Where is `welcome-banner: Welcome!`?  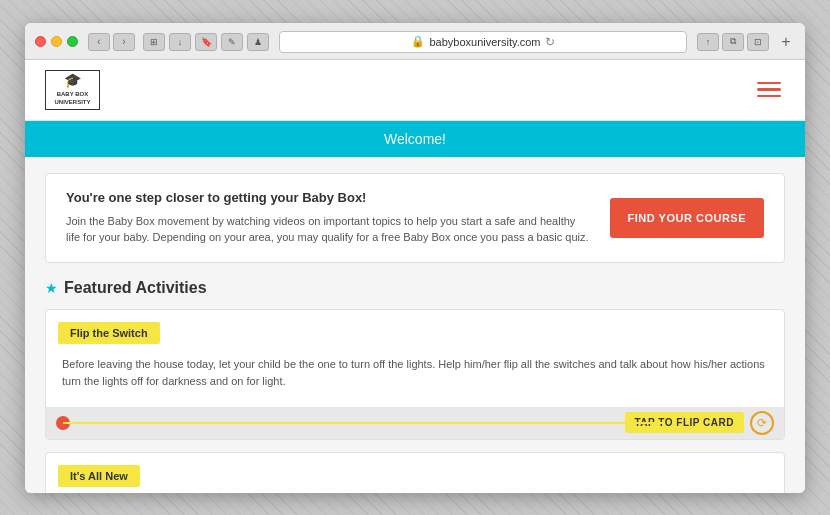 welcome-banner: Welcome! is located at coordinates (415, 139).